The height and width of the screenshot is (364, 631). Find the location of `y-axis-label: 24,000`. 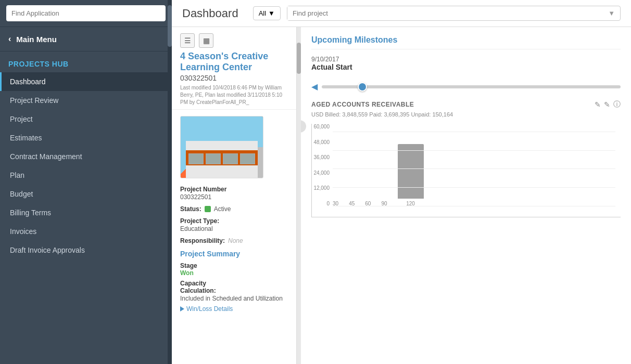

y-axis-label: 24,000 is located at coordinates (322, 173).